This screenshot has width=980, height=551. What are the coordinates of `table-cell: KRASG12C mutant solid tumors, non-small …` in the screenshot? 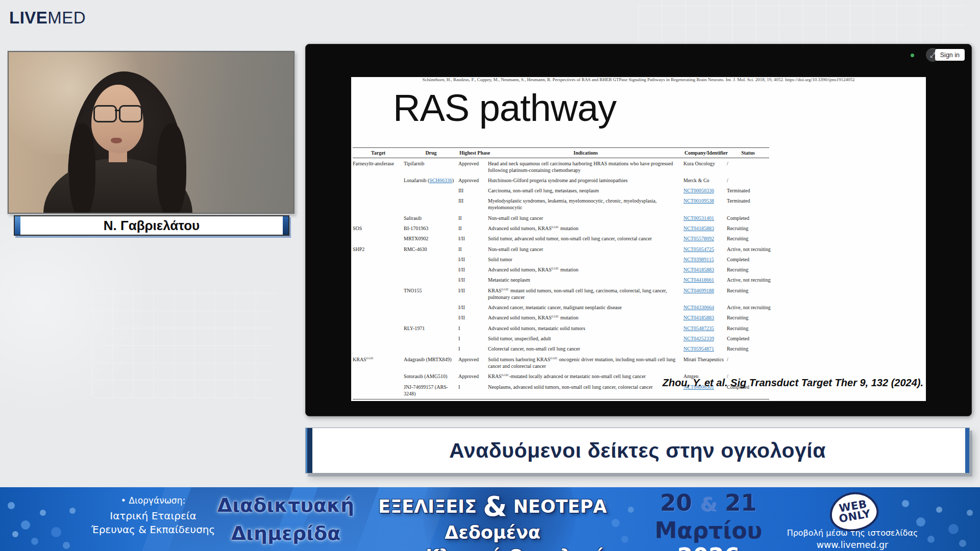 It's located at (586, 294).